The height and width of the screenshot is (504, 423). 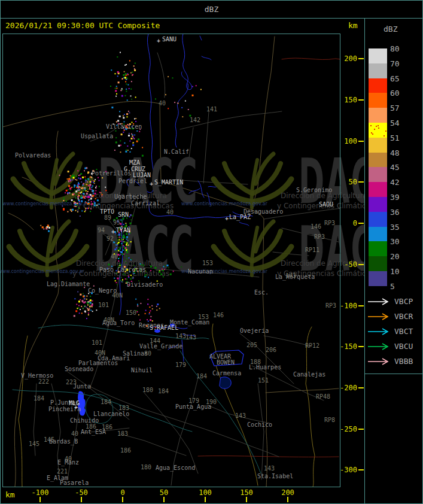 I want to click on colorbar-tick-label: 57, so click(x=395, y=108).